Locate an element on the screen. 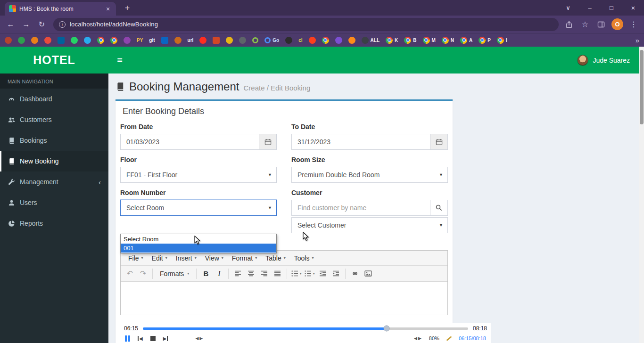 The height and width of the screenshot is (343, 644). numbered-list-icon: ▾ is located at coordinates (309, 274).